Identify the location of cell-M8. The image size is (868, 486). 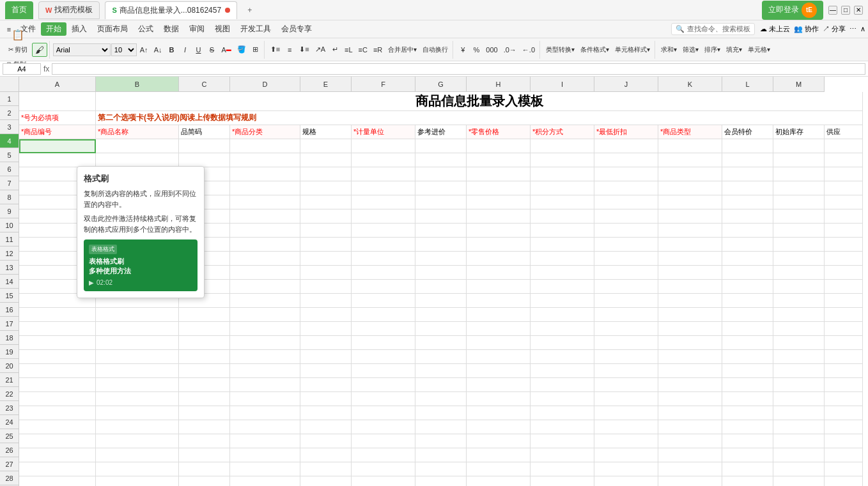
(799, 202).